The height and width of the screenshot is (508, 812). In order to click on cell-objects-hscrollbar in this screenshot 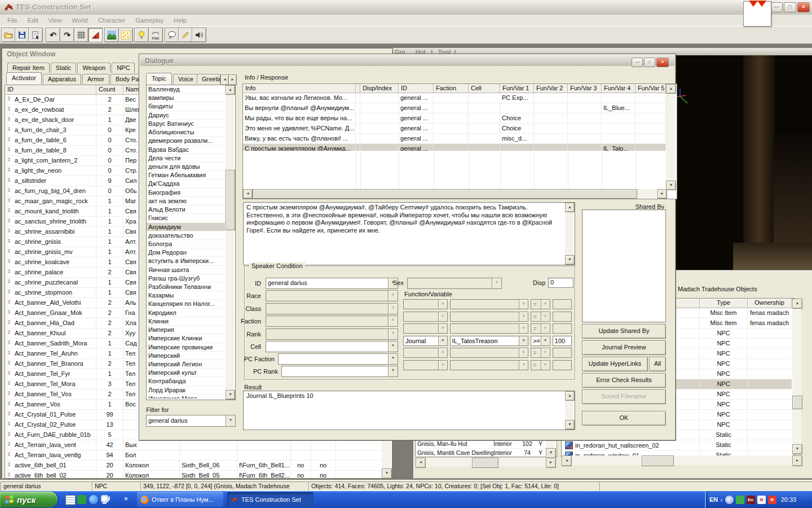, I will do `click(681, 461)`.